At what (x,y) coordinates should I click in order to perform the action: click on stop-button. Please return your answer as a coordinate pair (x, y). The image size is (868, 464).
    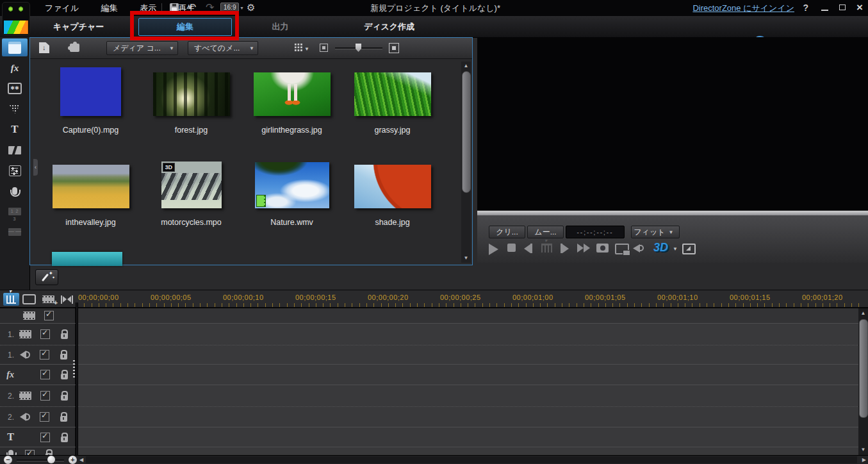
    Looking at the image, I should click on (511, 247).